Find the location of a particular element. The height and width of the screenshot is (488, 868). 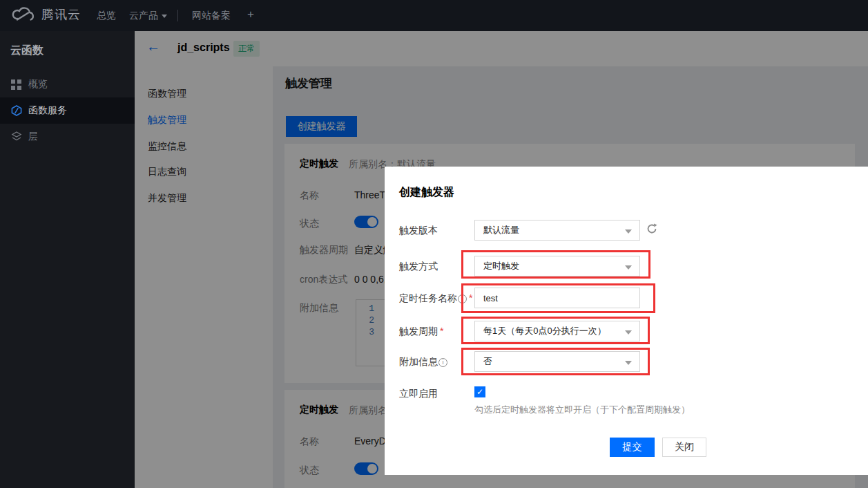

modal-title: 创建触发器 is located at coordinates (427, 192).